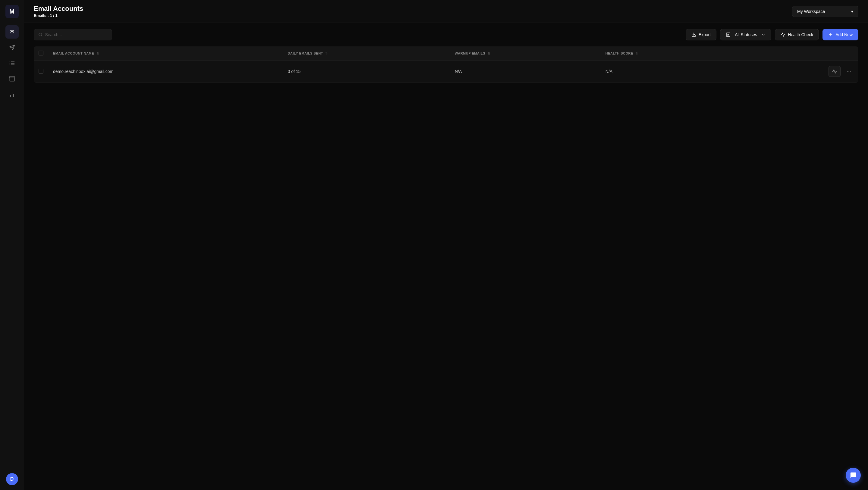 The width and height of the screenshot is (868, 490). Describe the element at coordinates (801, 35) in the screenshot. I see `health-check-label: Health Check` at that location.